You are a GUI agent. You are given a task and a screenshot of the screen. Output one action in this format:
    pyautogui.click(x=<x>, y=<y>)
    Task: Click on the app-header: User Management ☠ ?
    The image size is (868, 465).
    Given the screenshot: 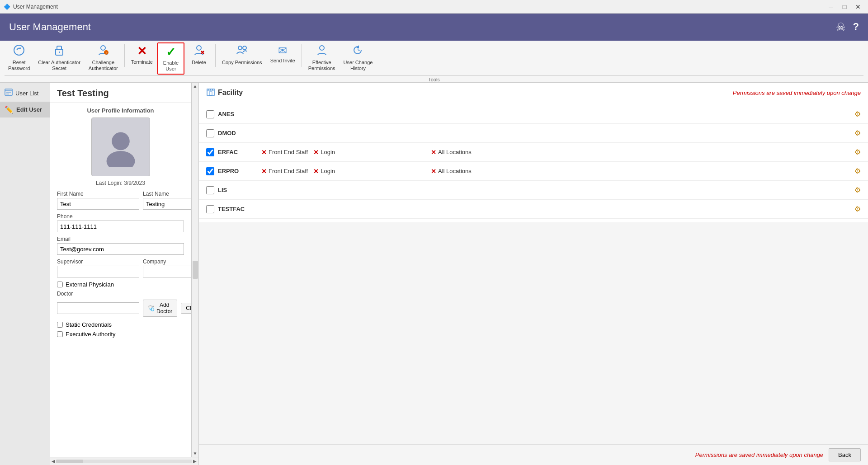 What is the action you would take?
    pyautogui.click(x=434, y=27)
    